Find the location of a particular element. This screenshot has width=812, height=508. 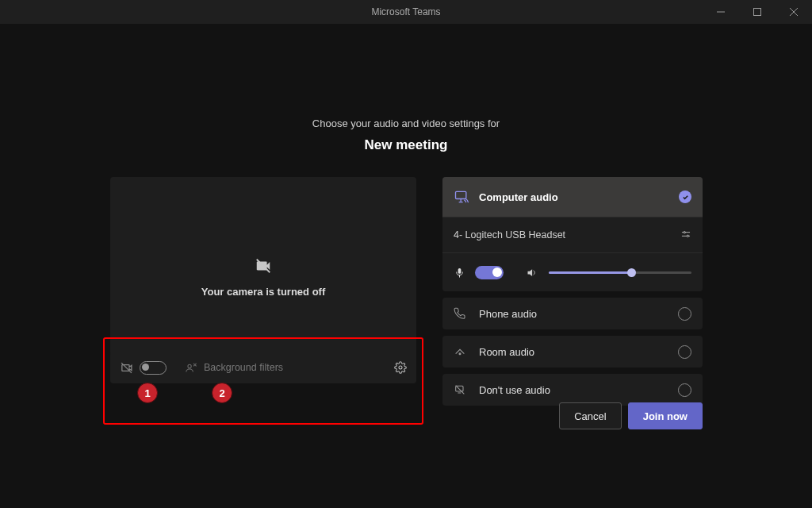

join-now-button: Join now is located at coordinates (665, 416).